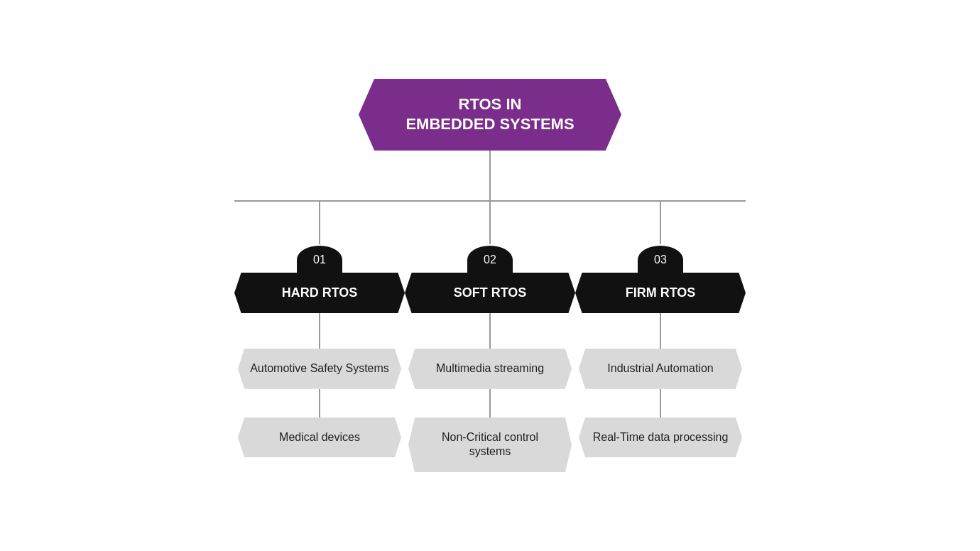 This screenshot has height=551, width=980. I want to click on category-2-label-box: SOFT RTOS, so click(490, 293).